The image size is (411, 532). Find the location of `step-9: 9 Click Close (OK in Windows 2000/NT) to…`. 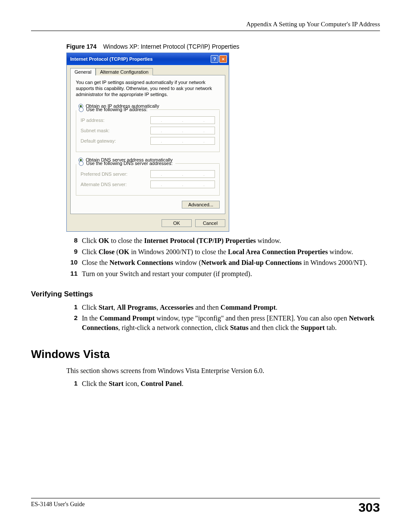

step-9: 9 Click Close (OK in Windows 2000/NT) to… is located at coordinates (224, 252).